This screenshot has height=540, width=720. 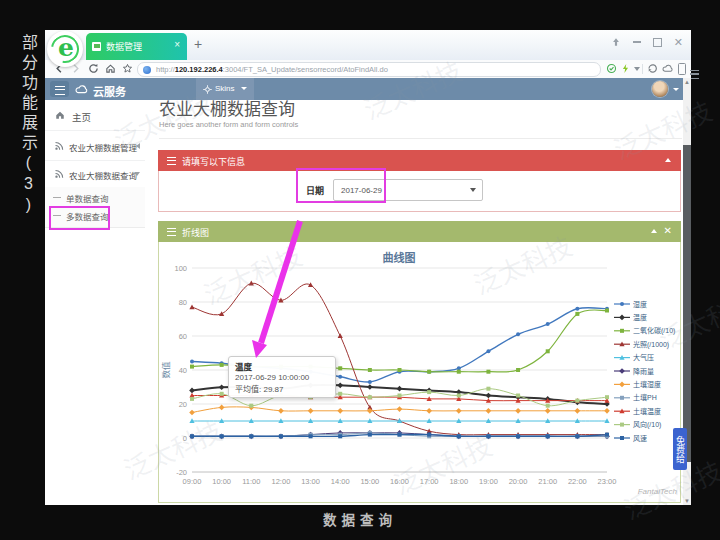 I want to click on sidebar-submenu: 单数据查询 多数据查询, so click(x=95, y=208).